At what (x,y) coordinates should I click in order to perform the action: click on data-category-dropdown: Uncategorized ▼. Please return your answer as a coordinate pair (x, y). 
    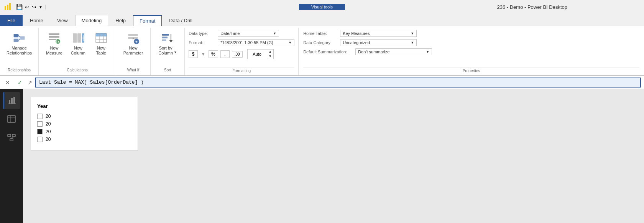
    Looking at the image, I should click on (378, 43).